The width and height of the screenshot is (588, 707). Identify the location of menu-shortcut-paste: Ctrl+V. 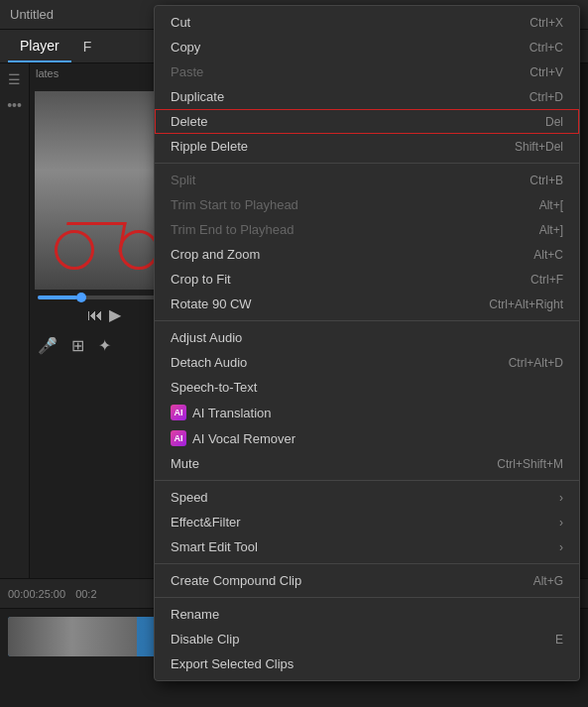
(546, 72).